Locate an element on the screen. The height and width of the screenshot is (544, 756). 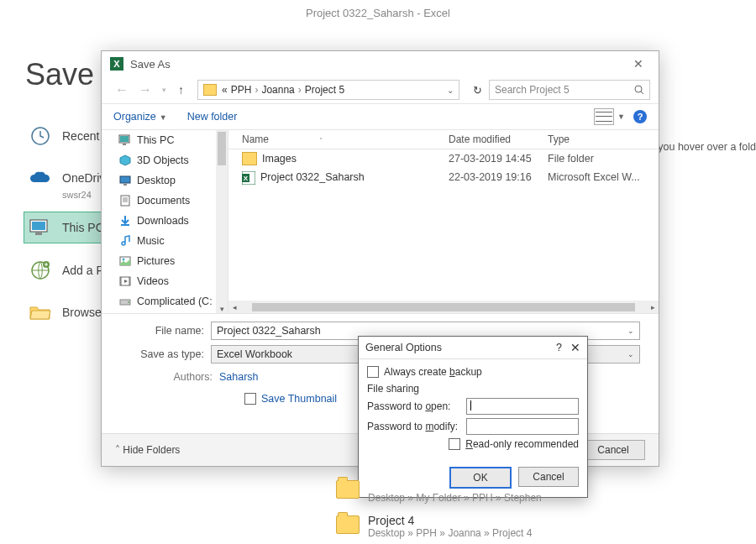
recent-path: Desktop » My Folder » PPH » Stephen is located at coordinates (455, 498).